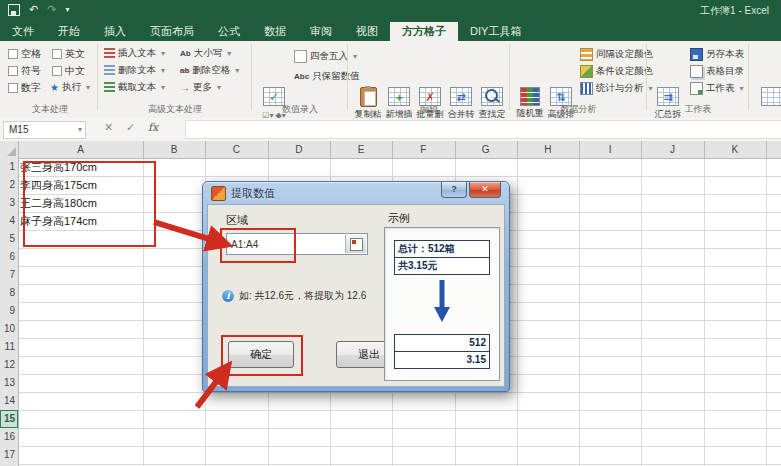 This screenshot has height=466, width=781. What do you see at coordinates (229, 32) in the screenshot?
I see `tab-formulas: 公式` at bounding box center [229, 32].